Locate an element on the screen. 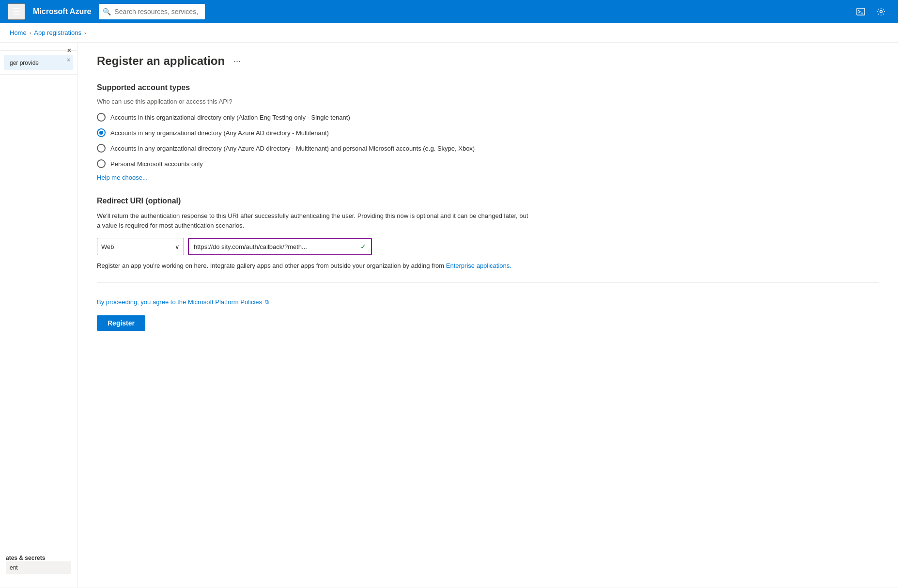  radio-option-1: Accounts in this organizational director… is located at coordinates (488, 117).